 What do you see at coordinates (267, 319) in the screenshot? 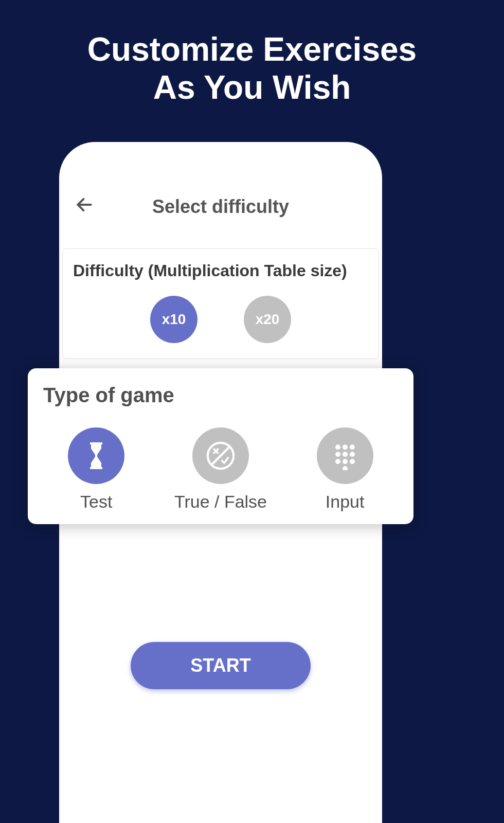
I see `difficulty-option-x20: x20` at bounding box center [267, 319].